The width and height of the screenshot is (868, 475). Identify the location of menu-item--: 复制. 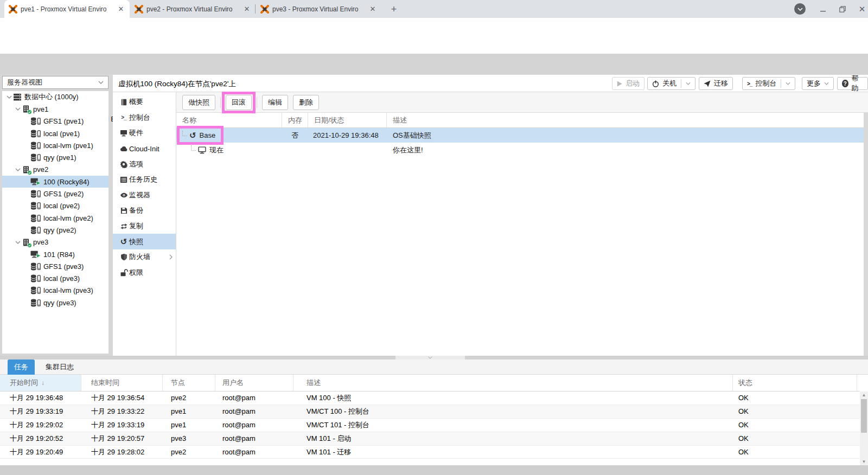
(144, 227).